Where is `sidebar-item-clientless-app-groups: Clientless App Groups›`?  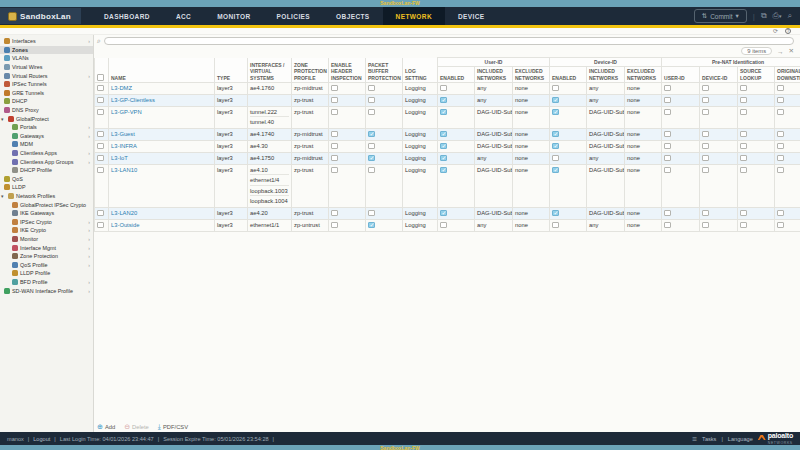 sidebar-item-clientless-app-groups: Clientless App Groups› is located at coordinates (46, 162).